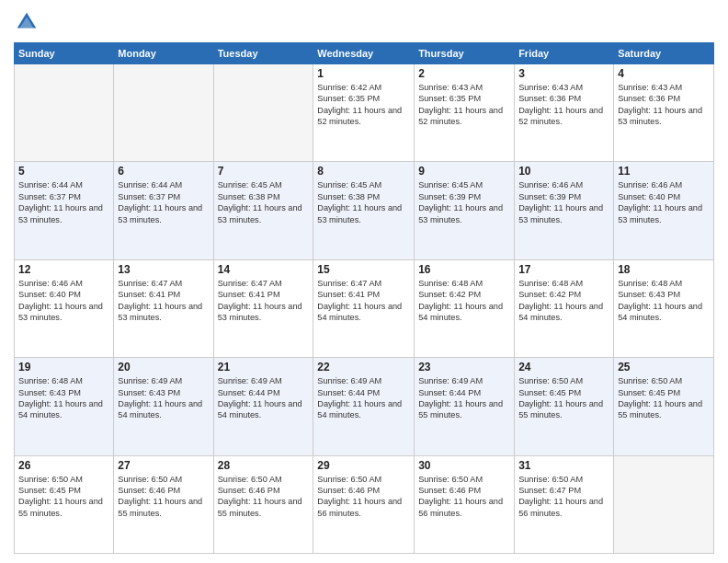 The width and height of the screenshot is (728, 563). I want to click on weekday-header-sunday: Sunday, so click(64, 53).